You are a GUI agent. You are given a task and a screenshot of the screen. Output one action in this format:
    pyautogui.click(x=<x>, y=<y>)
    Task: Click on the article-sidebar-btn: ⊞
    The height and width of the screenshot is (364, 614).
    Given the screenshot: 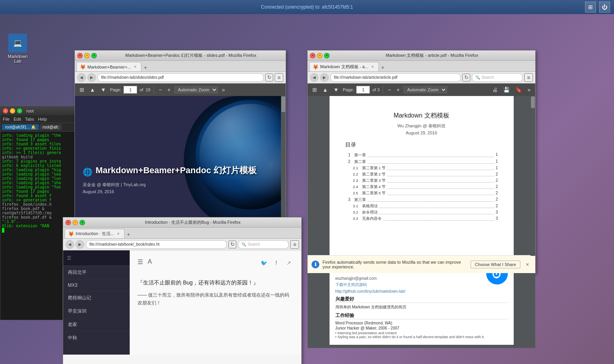 What is the action you would take?
    pyautogui.click(x=315, y=90)
    